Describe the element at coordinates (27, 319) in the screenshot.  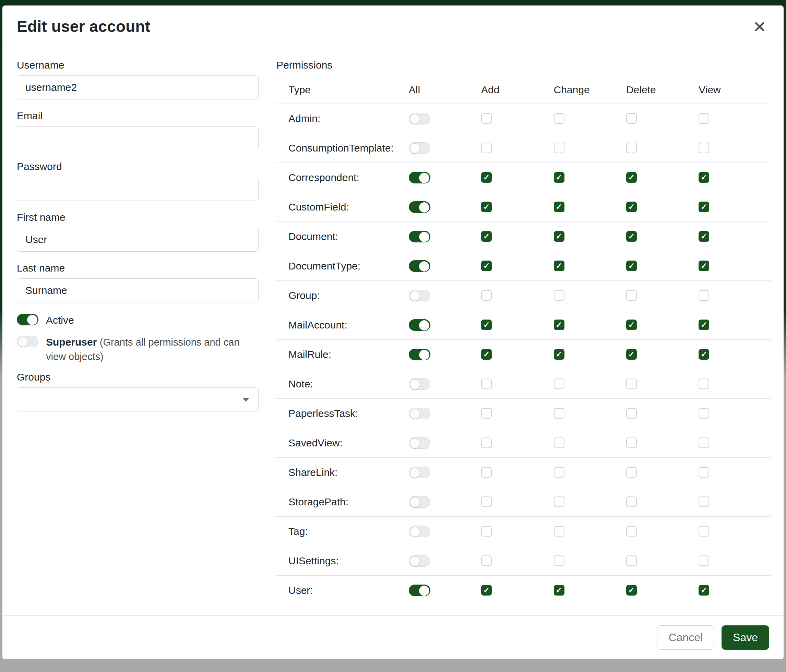
I see `active-toggle` at that location.